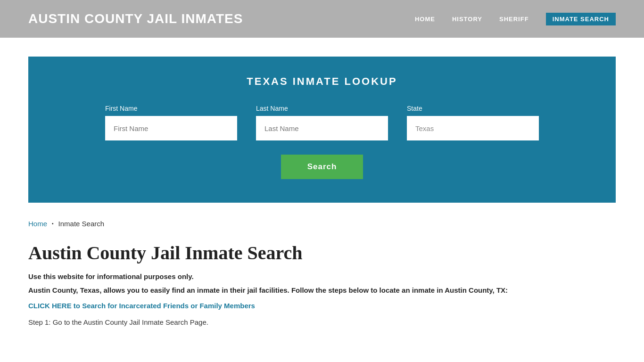 The image size is (644, 362). I want to click on search-button: Search, so click(322, 167).